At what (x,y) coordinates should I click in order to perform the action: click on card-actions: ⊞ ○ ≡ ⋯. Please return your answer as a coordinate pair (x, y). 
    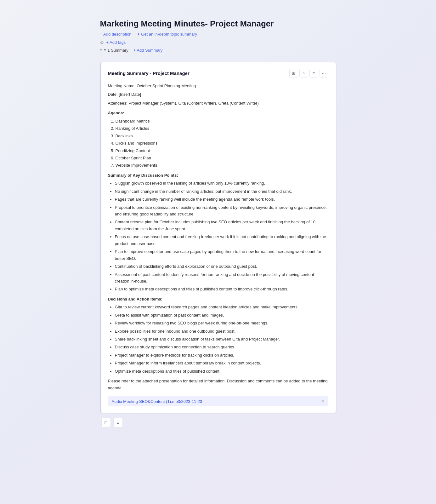
    Looking at the image, I should click on (309, 73).